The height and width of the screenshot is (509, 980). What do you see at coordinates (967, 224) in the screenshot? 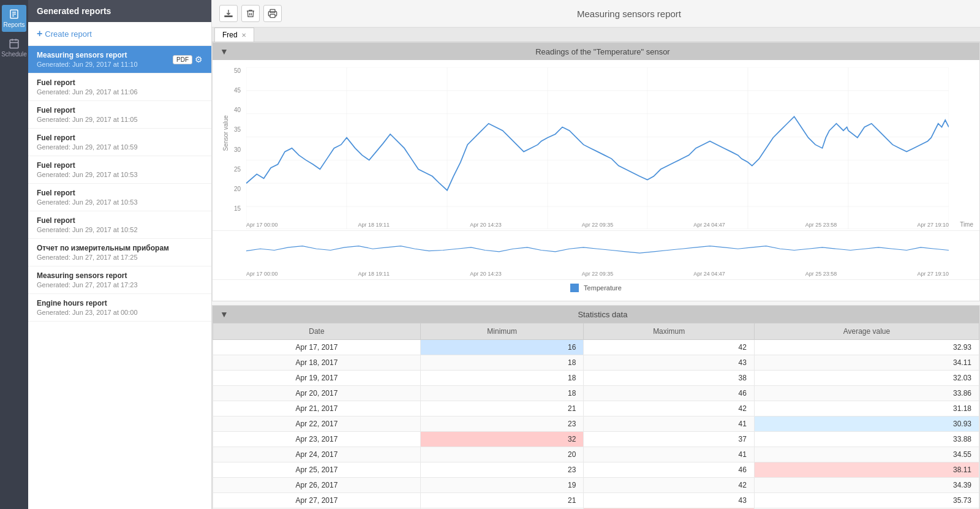
I see `time-axis-label: Time` at bounding box center [967, 224].